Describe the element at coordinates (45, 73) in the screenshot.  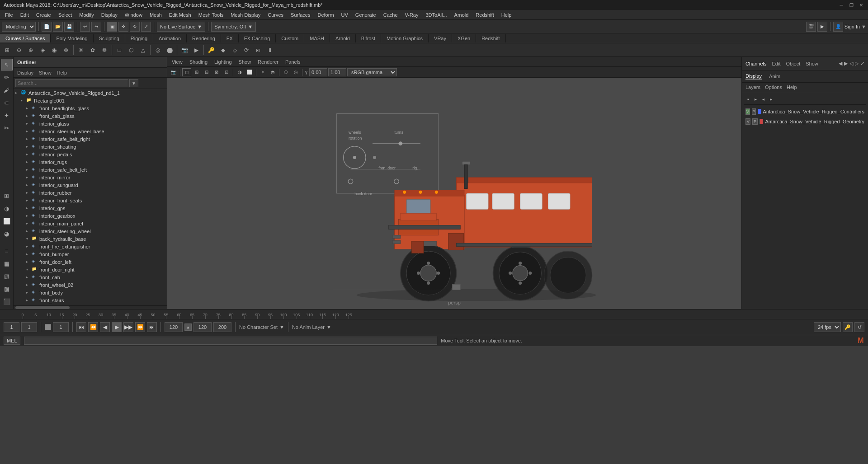
I see `outliner-menu-show: Show` at that location.